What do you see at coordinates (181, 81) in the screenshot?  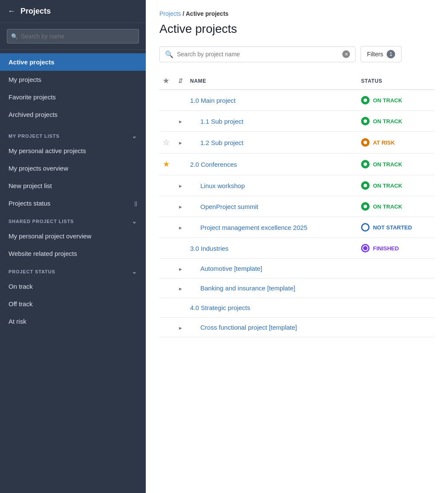 I see `th-arrow: ⇵` at bounding box center [181, 81].